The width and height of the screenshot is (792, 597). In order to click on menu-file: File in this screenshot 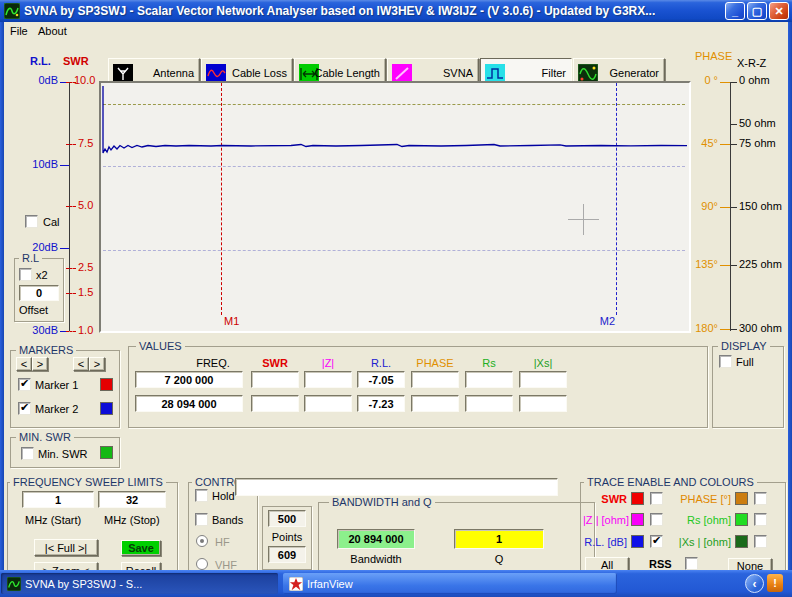, I will do `click(19, 31)`.